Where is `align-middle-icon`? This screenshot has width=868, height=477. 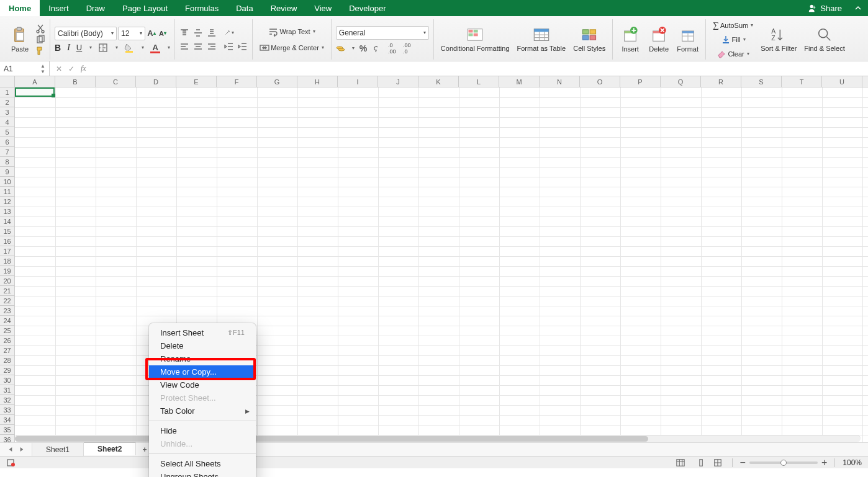 align-middle-icon is located at coordinates (198, 33).